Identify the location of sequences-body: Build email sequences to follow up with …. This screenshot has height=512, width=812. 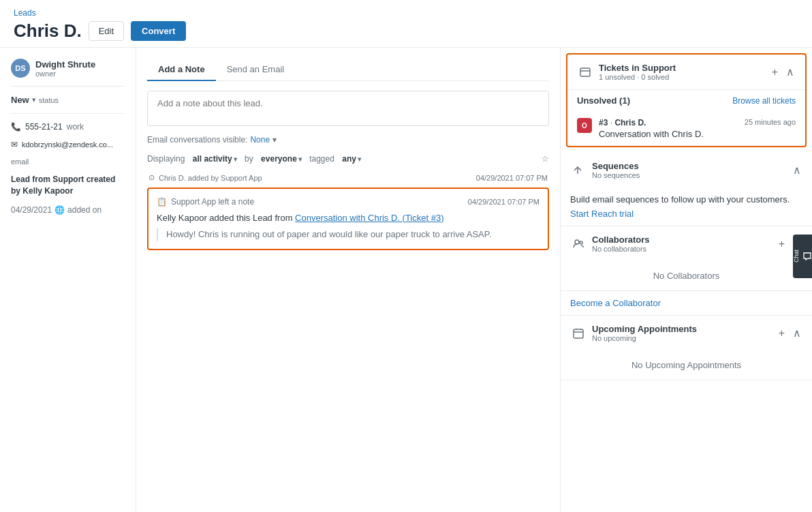
(687, 207).